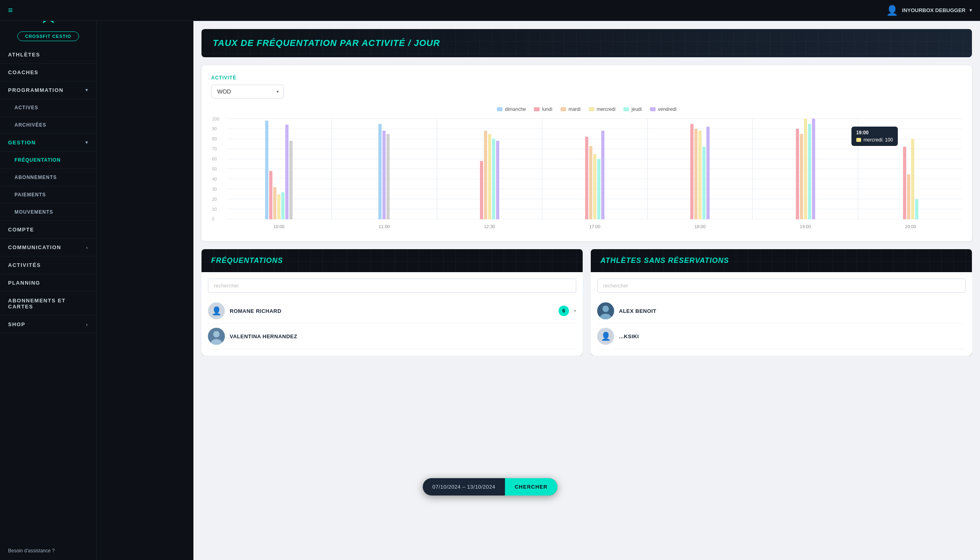  I want to click on frequentations-title: FRÉQUENTATIONS, so click(392, 260).